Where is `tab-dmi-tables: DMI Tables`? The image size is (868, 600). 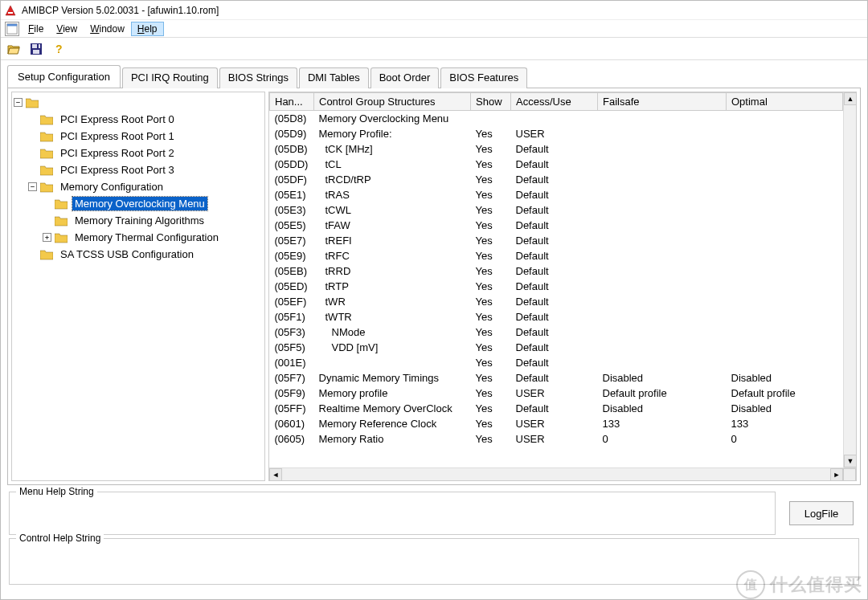
tab-dmi-tables: DMI Tables is located at coordinates (334, 78).